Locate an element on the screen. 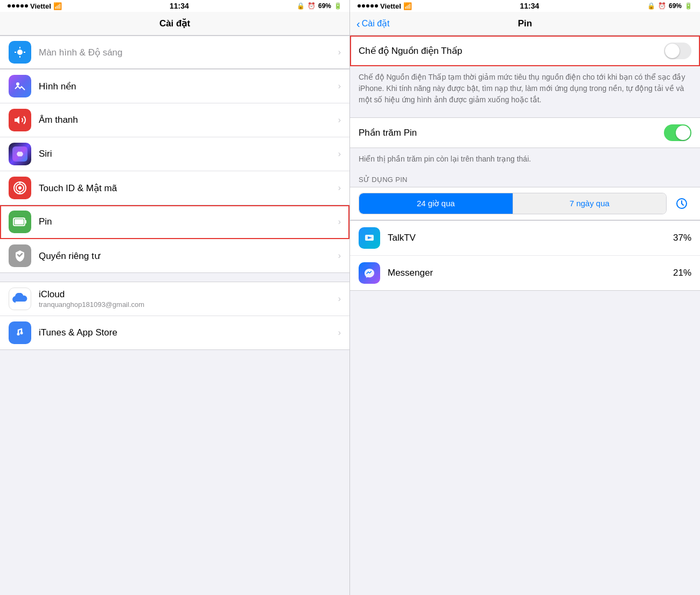  siri-text: Siri is located at coordinates (188, 154).